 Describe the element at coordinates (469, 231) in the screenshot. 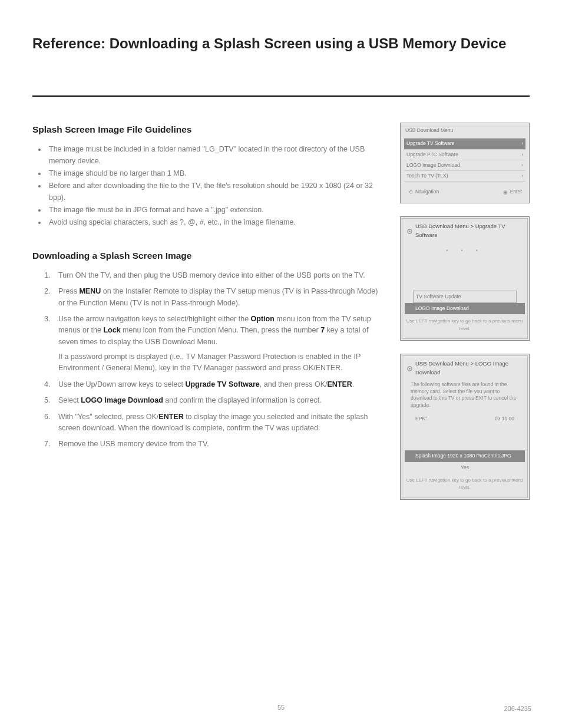

I see `fig2-title: USB Download Menu > Upgrade TV Software` at that location.